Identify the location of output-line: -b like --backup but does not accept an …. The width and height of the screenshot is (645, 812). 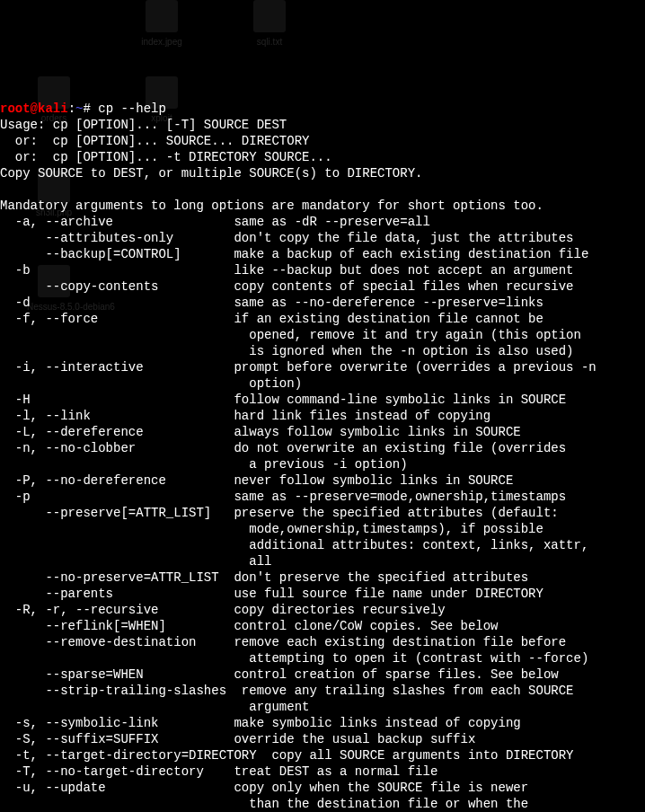
(322, 270).